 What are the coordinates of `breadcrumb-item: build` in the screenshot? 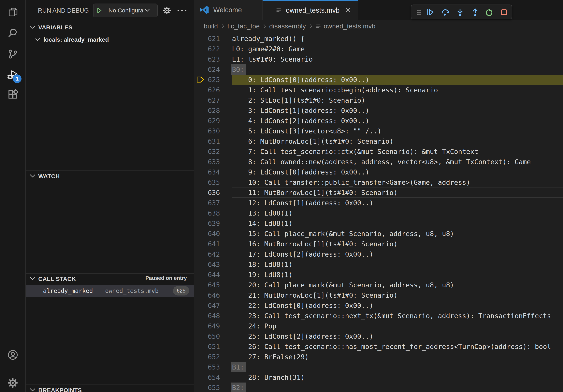 It's located at (211, 26).